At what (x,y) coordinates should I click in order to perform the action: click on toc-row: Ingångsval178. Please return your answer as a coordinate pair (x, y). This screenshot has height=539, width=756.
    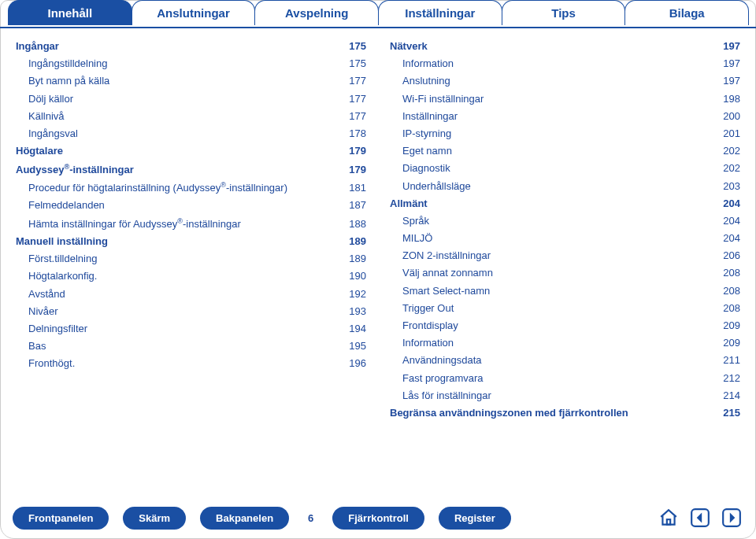
    Looking at the image, I should click on (191, 134).